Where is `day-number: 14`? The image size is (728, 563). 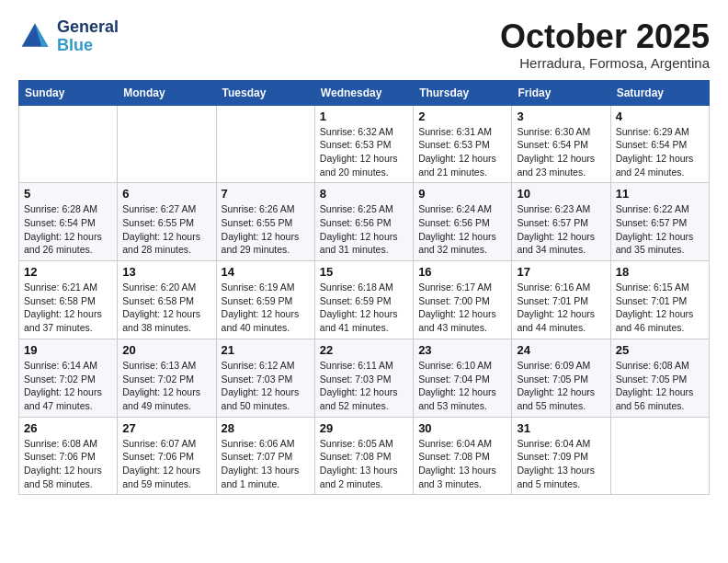 day-number: 14 is located at coordinates (266, 272).